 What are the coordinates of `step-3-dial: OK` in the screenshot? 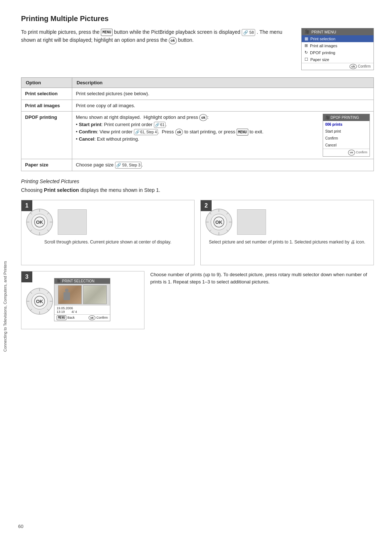 It's located at (38, 299).